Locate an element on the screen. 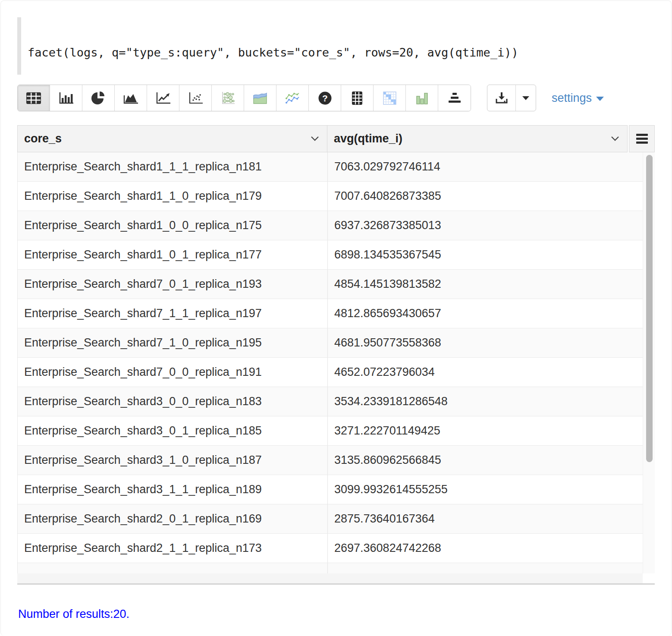 The width and height of the screenshot is (672, 636). cell-core: Enterprise_Search_shard7_0_1_replica_n19… is located at coordinates (173, 284).